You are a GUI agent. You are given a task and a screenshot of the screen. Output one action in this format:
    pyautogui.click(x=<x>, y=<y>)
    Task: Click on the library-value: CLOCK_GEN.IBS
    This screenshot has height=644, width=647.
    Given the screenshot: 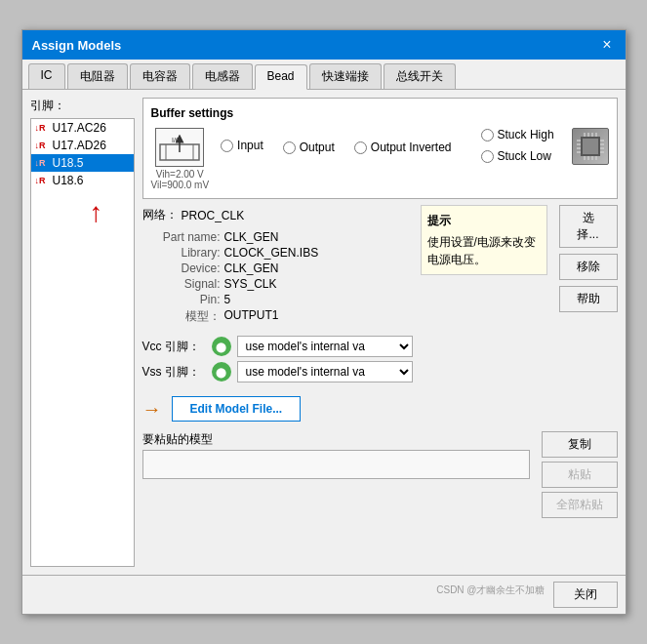 What is the action you would take?
    pyautogui.click(x=271, y=253)
    